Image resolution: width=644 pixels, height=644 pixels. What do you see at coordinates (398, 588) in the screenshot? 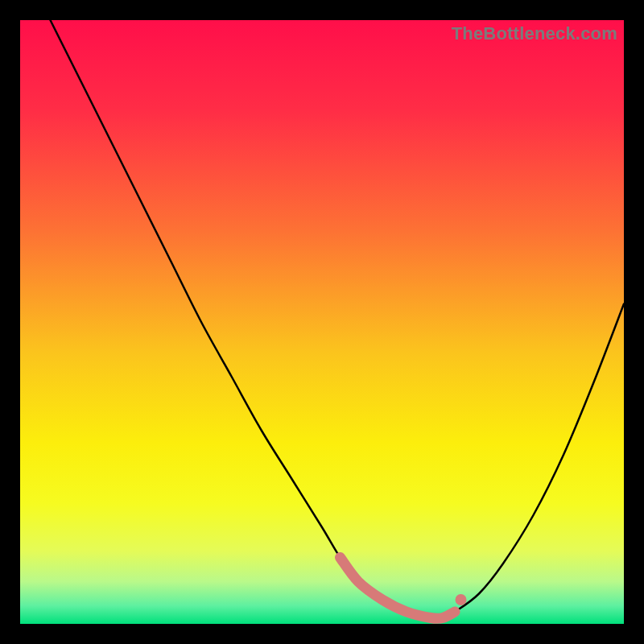
I see `flat-region-highlight` at bounding box center [398, 588].